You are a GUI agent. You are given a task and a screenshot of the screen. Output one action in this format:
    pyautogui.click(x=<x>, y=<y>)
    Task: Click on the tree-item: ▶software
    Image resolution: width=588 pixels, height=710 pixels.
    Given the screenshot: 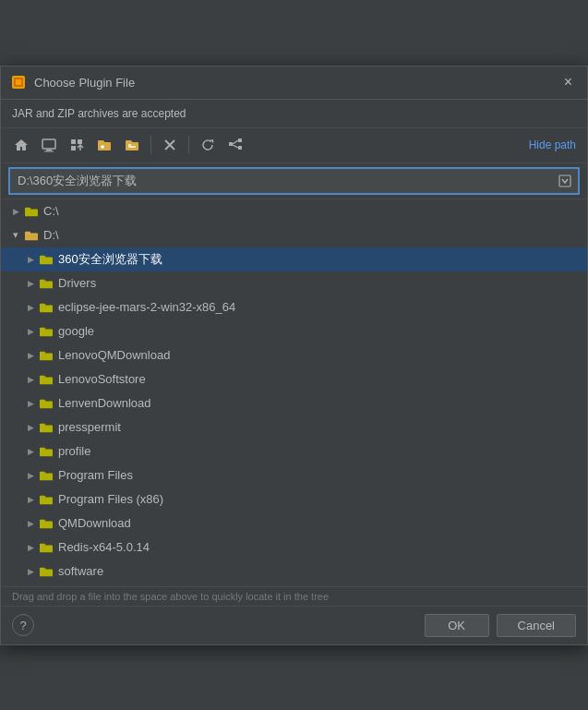 What is the action you would take?
    pyautogui.click(x=294, y=572)
    